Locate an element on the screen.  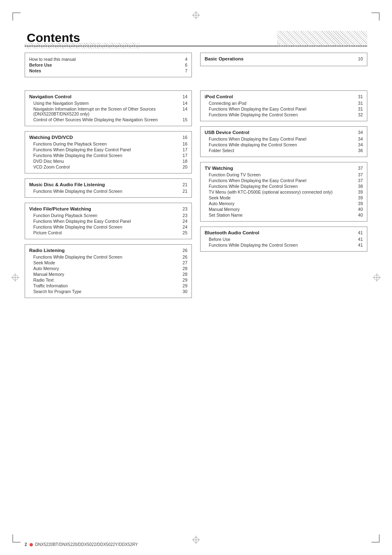
section-title-row: USB Device Control34 is located at coordinates (284, 133).